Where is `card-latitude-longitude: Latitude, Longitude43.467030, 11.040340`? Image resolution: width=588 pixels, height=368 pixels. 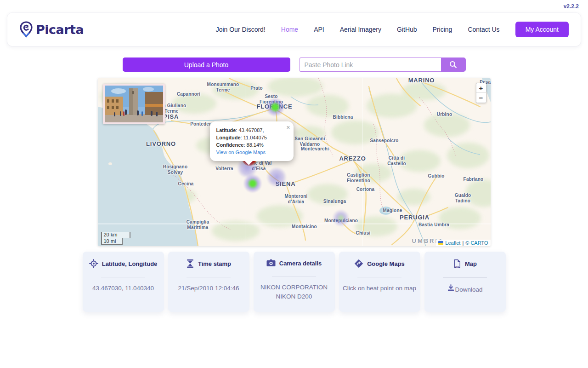
card-latitude-longitude: Latitude, Longitude43.467030, 11.040340 is located at coordinates (123, 282).